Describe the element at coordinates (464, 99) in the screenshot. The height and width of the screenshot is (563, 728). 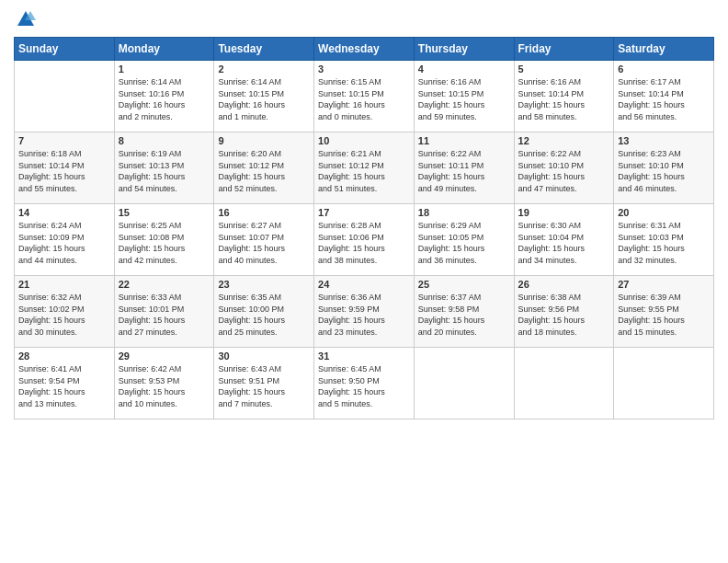
I see `day-info: Sunrise: 6:16 AM Sunset: 10:15 PM Daylig…` at that location.